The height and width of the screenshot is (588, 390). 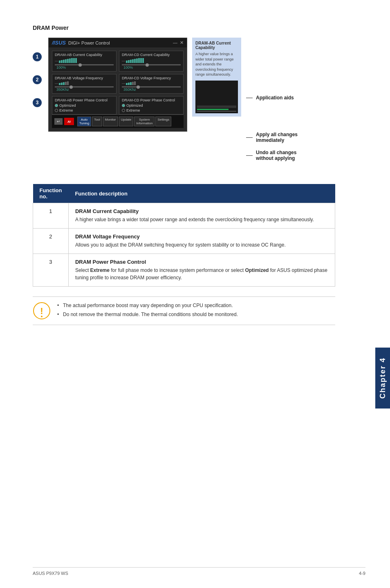 I want to click on digi-body: DRAM-AB Current Capability —, so click(x=118, y=89).